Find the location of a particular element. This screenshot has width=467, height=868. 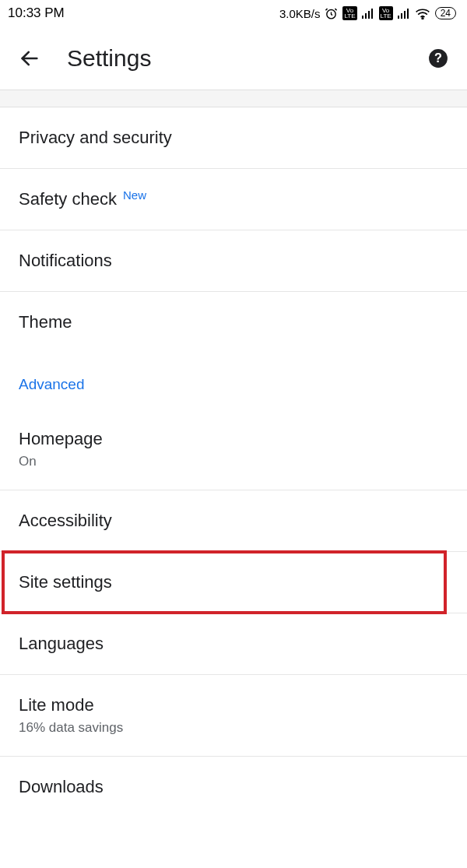

item-label: Theme is located at coordinates (45, 322).